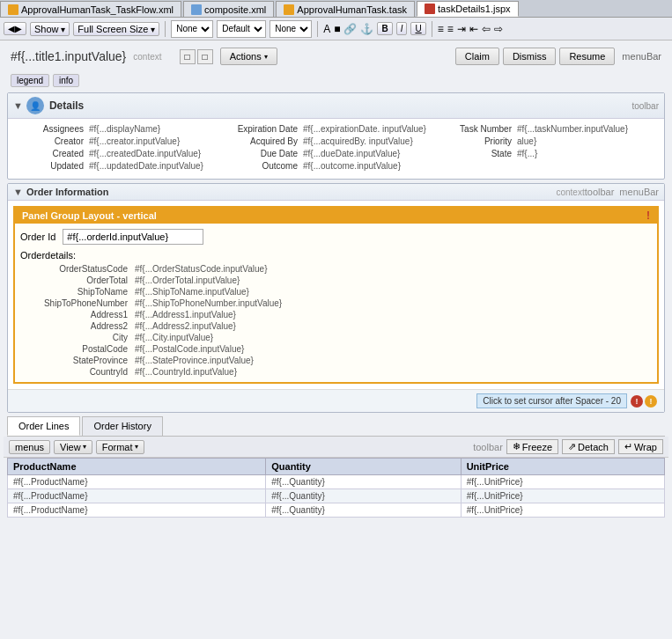 Image resolution: width=672 pixels, height=639 pixels. I want to click on none-select-2: None, so click(291, 29).